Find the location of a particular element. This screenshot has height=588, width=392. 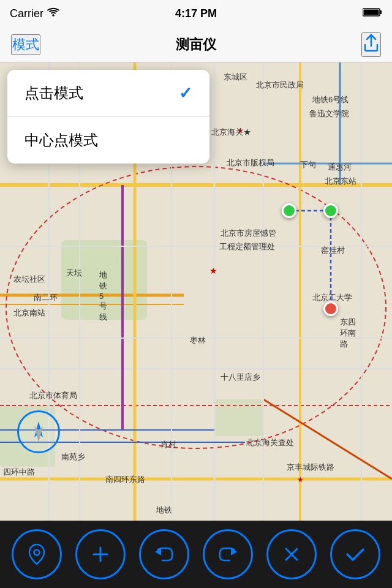

wifi-icon is located at coordinates (53, 13).